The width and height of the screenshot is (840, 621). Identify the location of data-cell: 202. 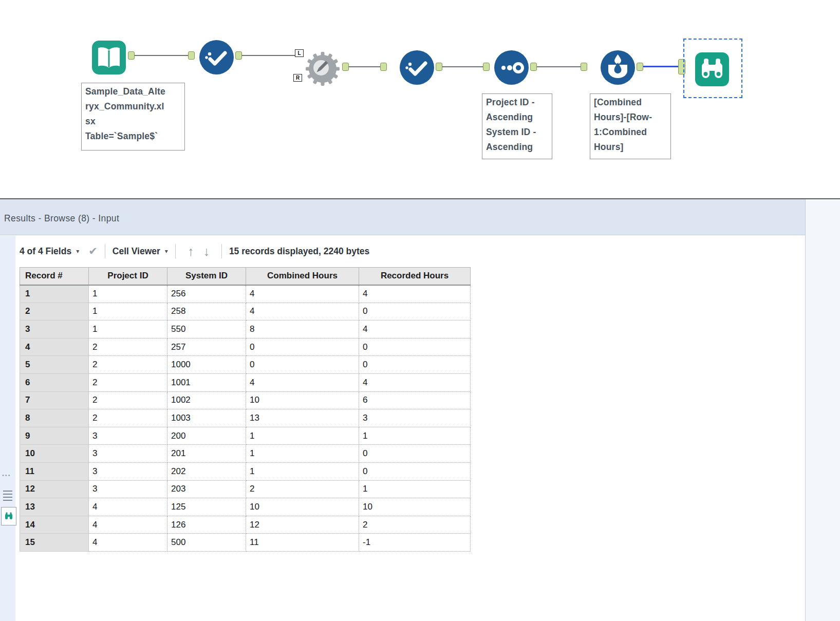
(207, 472).